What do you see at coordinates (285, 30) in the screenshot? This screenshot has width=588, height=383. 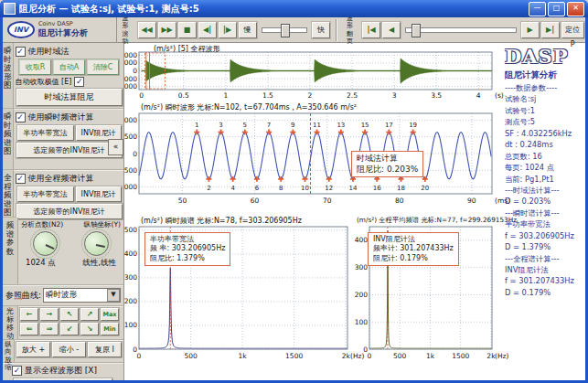 I see `speed-slider` at bounding box center [285, 30].